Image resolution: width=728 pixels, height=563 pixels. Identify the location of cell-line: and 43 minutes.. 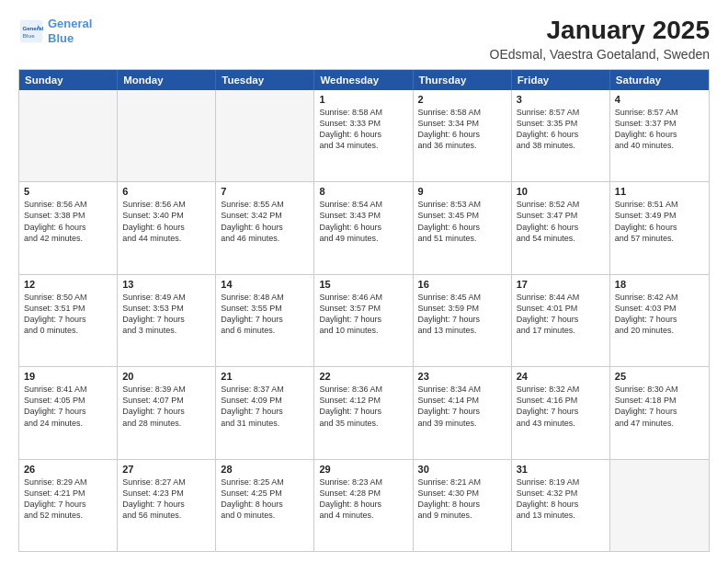
(561, 423).